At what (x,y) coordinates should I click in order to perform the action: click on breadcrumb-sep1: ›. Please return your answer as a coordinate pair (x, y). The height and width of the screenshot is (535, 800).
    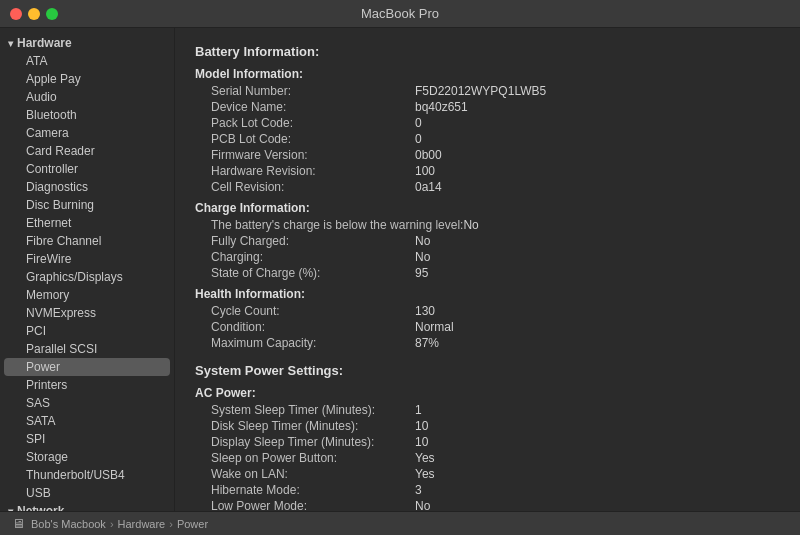
    Looking at the image, I should click on (112, 524).